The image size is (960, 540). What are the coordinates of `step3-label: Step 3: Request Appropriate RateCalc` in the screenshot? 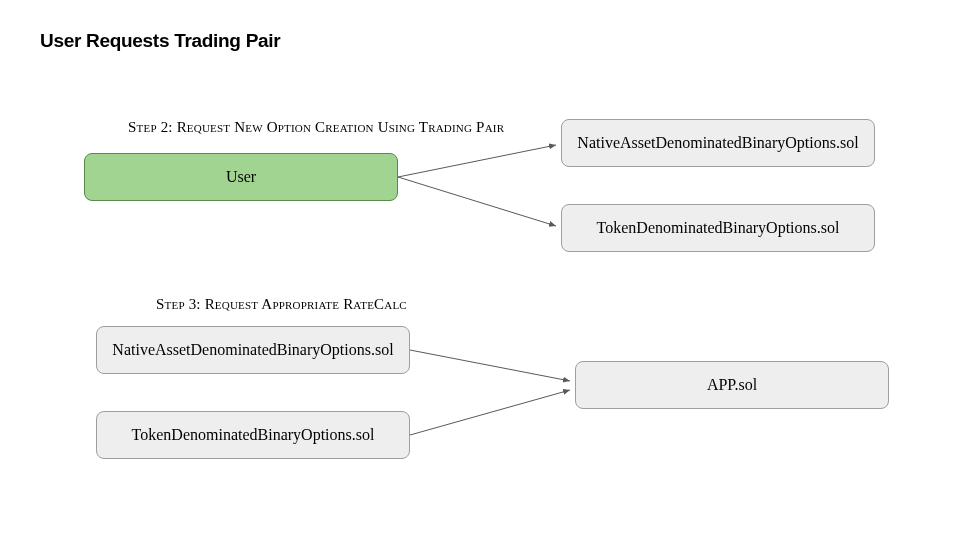 It's located at (282, 304).